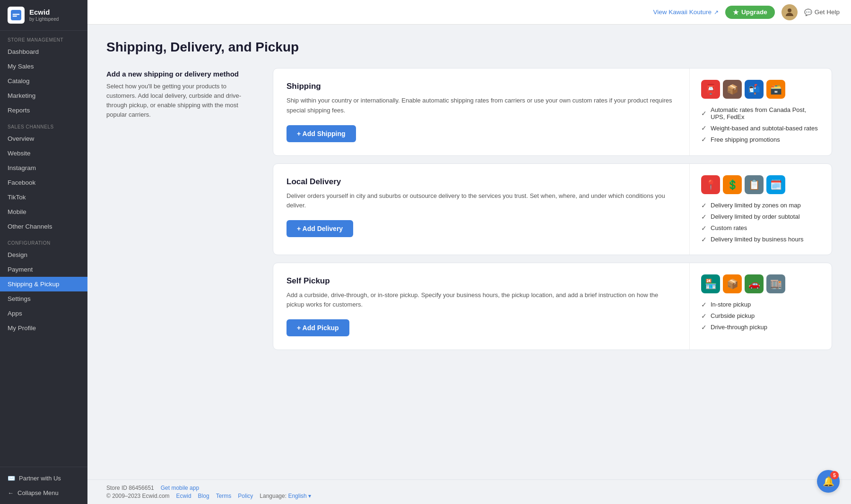 The image size is (851, 504). Describe the element at coordinates (43, 153) in the screenshot. I see `sidebar-item-website: Website` at that location.